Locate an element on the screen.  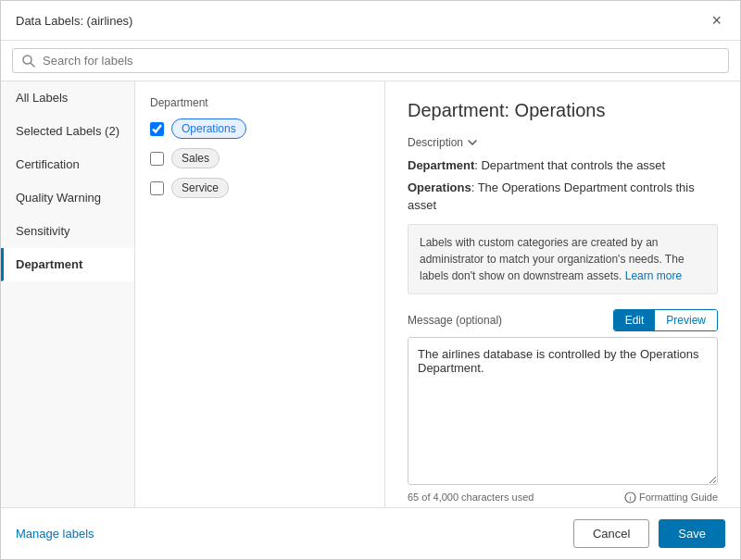
manage-labels-link: Manage labels is located at coordinates (56, 533).